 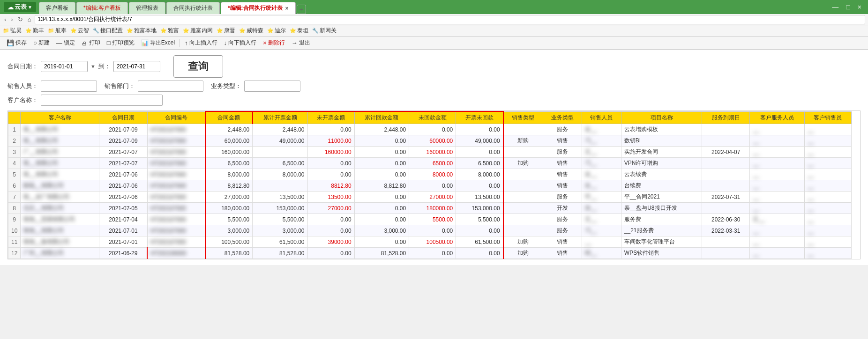 I want to click on delete-icon: ×, so click(x=265, y=43).